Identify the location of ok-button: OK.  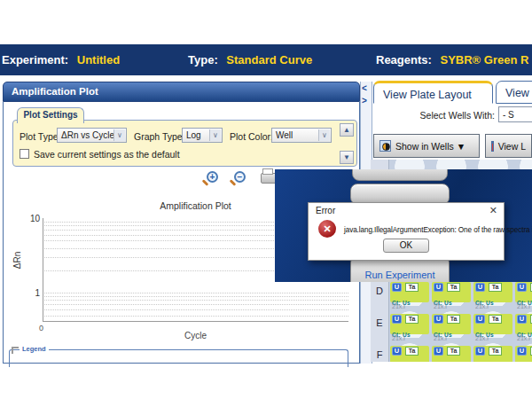
(406, 246).